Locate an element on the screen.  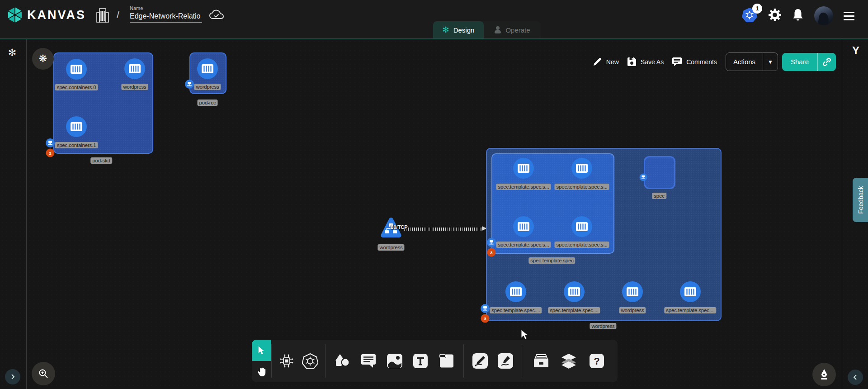
name-underline is located at coordinates (166, 23).